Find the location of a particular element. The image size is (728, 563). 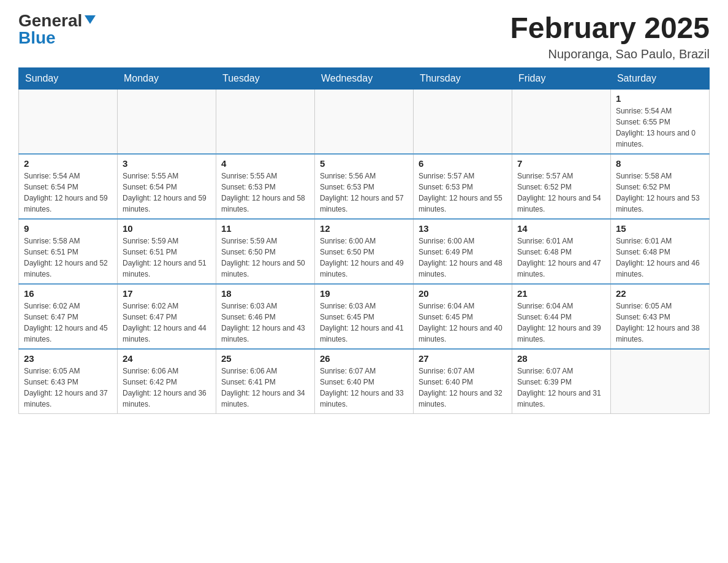

day-number: 24 is located at coordinates (167, 358).